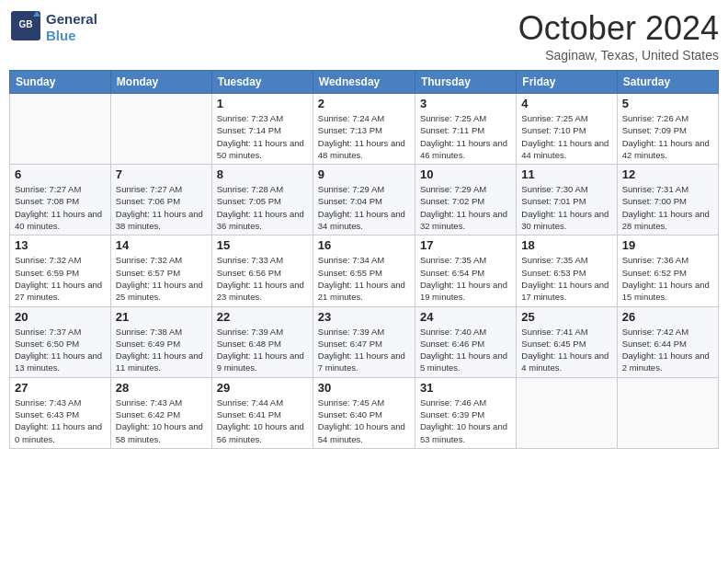 The width and height of the screenshot is (728, 563). I want to click on day-header-sunday: Sunday, so click(61, 83).